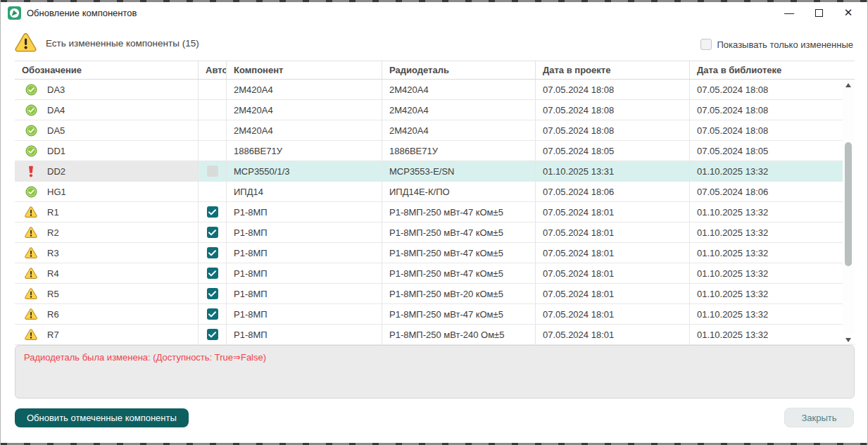  Describe the element at coordinates (435, 131) in the screenshot. I see `table-row: DA52M420A42M420A407.05.2024 18:0807.05.2…` at that location.